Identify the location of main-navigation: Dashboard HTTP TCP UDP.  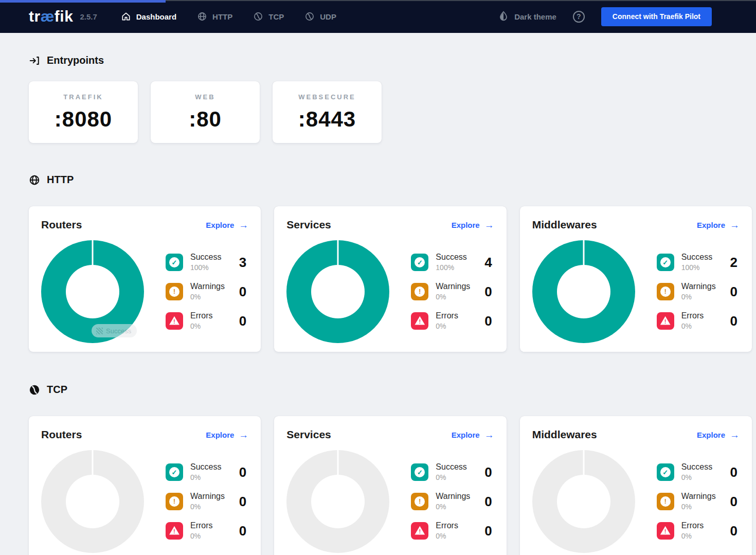
(228, 16).